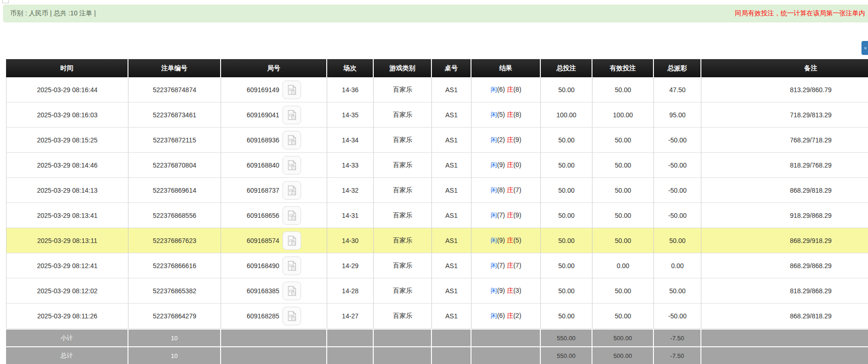  Describe the element at coordinates (53, 13) in the screenshot. I see `currency-summary-text: 币别 : 人民币 | 总共 :10 注单 |` at that location.